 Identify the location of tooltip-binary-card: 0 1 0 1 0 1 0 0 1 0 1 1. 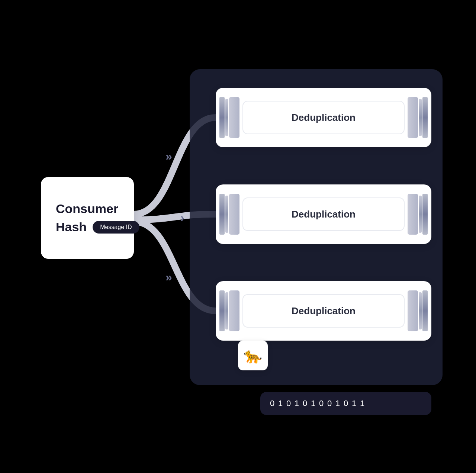
(346, 403).